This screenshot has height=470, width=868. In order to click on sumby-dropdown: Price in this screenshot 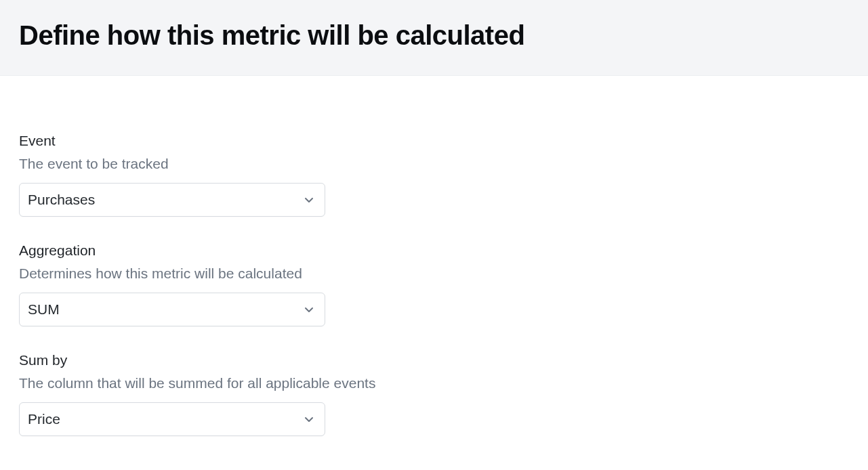, I will do `click(172, 419)`.